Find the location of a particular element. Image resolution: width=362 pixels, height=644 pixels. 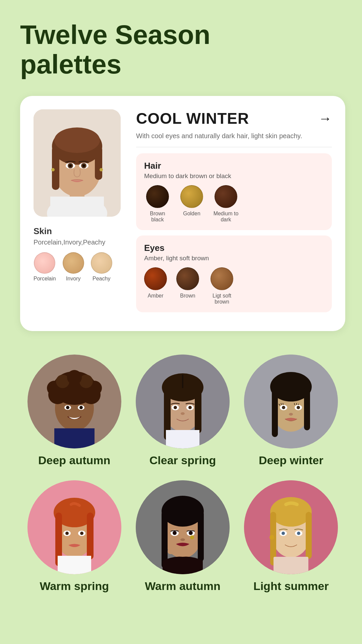

hair-circle-golden is located at coordinates (192, 197).